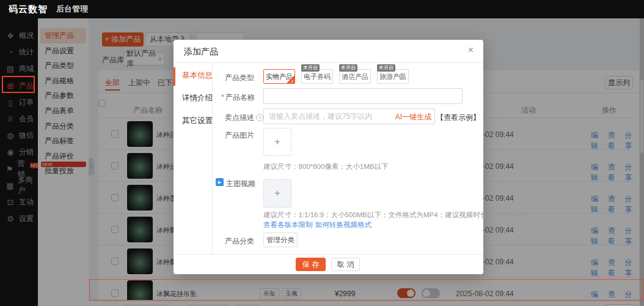  What do you see at coordinates (363, 96) in the screenshot?
I see `product-name-input` at bounding box center [363, 96].